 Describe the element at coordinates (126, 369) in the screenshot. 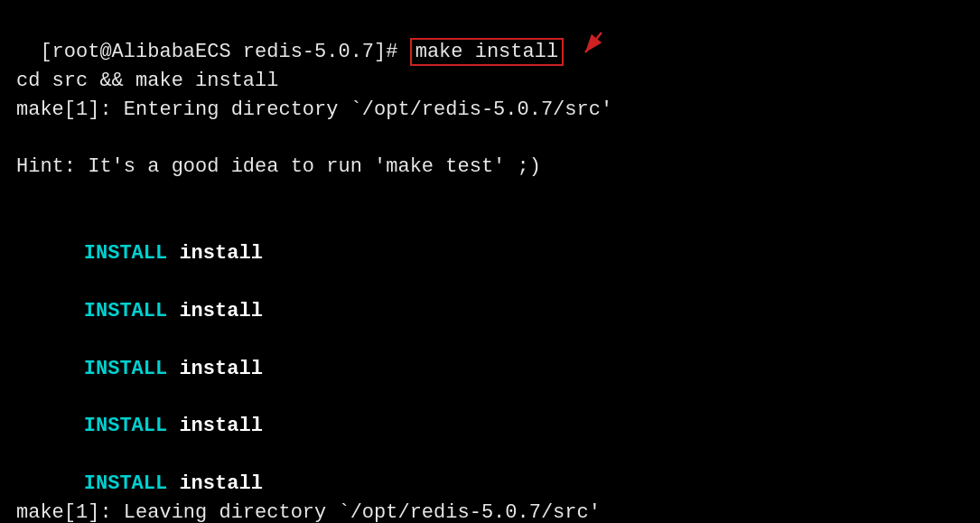

I see `install-keyword-3: INSTALL` at that location.